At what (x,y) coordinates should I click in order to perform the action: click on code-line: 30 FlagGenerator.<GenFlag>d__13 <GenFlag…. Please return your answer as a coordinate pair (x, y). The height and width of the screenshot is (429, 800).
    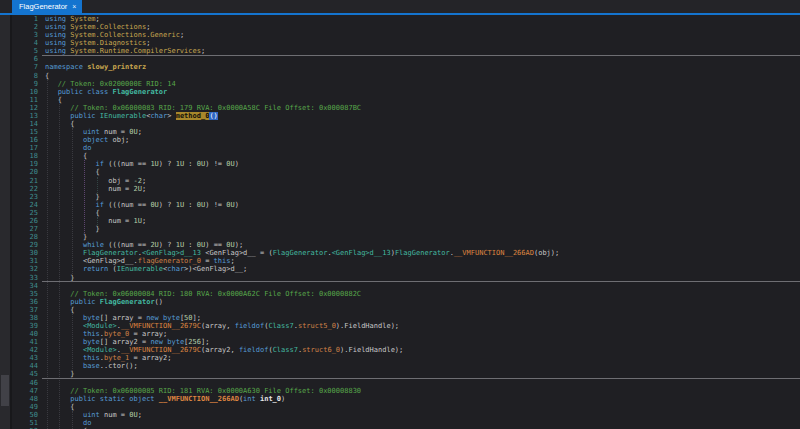
    Looking at the image, I should click on (406, 253).